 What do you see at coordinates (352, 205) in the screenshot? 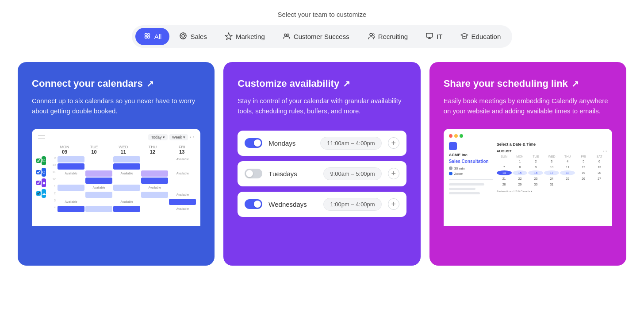
I see `avail-time-wednesdays: 1:00pm – 4:00pm` at bounding box center [352, 205].